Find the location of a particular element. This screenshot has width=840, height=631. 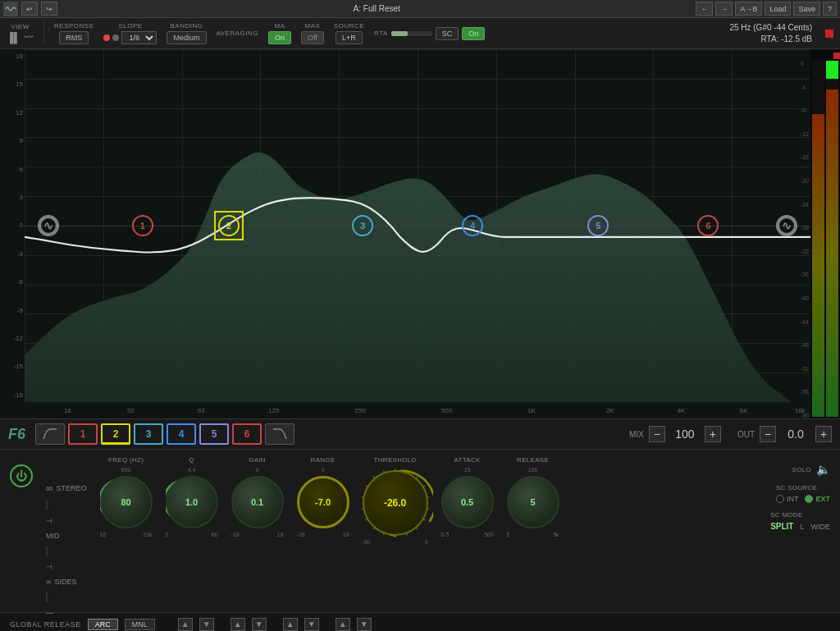

range-knob: -7.0 is located at coordinates (323, 502).